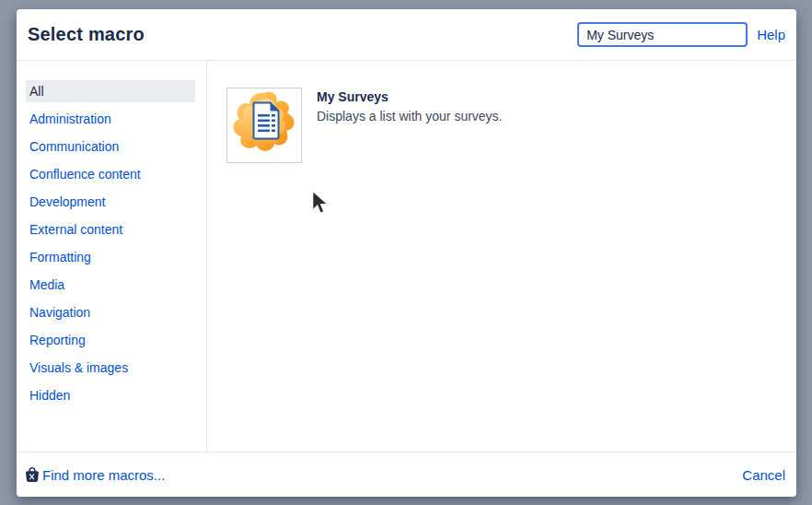 This screenshot has width=812, height=505. What do you see at coordinates (410, 105) in the screenshot?
I see `macro-text-block: My Surveys Displays a list with your sur…` at bounding box center [410, 105].